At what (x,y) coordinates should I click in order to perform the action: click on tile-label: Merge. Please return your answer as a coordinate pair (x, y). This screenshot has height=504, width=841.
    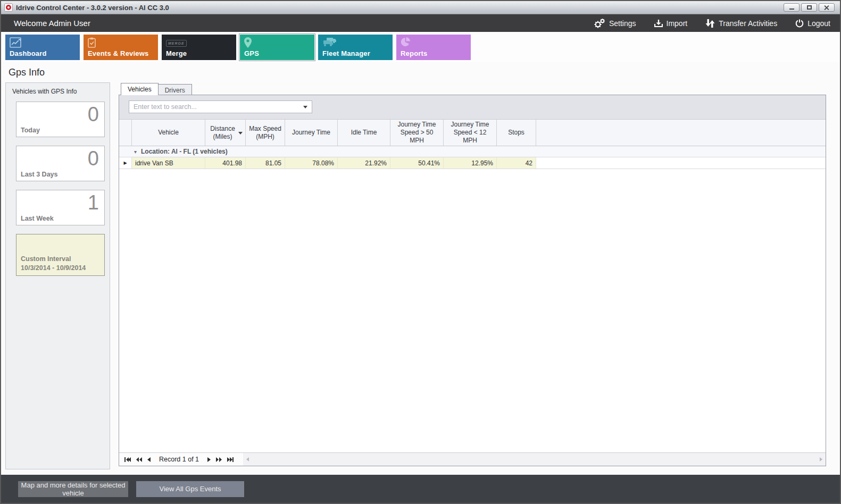
    Looking at the image, I should click on (177, 53).